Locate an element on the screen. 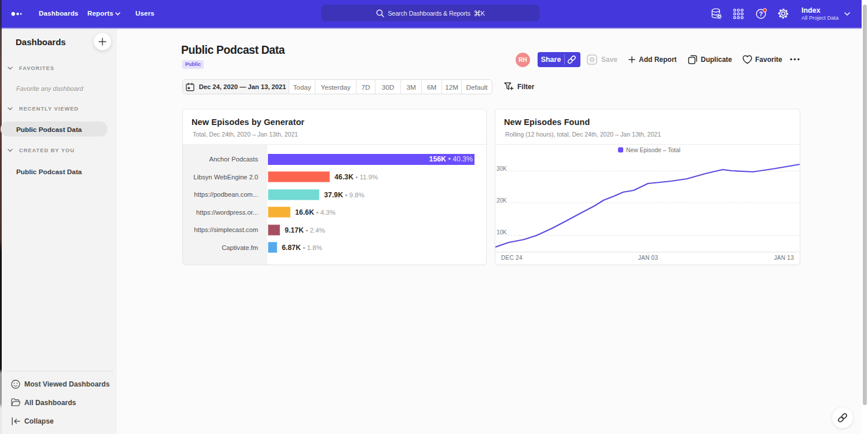 The image size is (868, 434). svg-text: JAN 03 is located at coordinates (648, 258).